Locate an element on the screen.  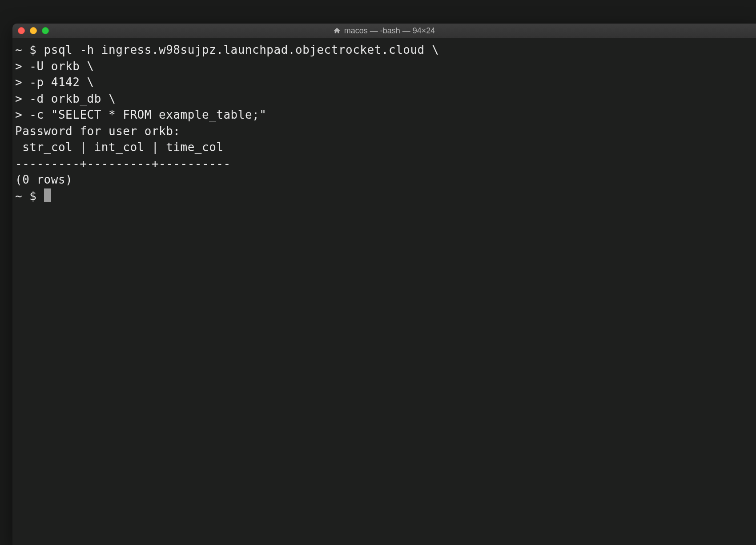
window-title: macos — -bash — 94×24 is located at coordinates (384, 31).